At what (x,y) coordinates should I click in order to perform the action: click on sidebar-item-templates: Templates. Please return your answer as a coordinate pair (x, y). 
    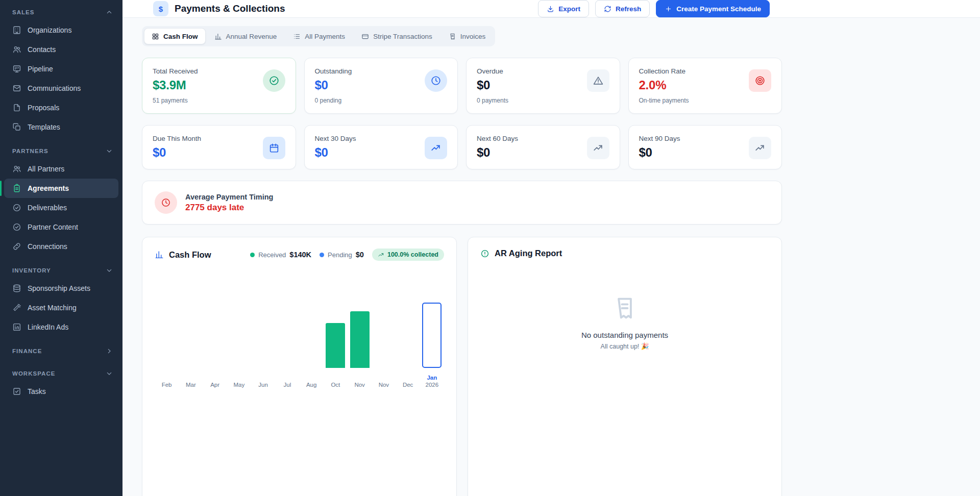
    Looking at the image, I should click on (61, 127).